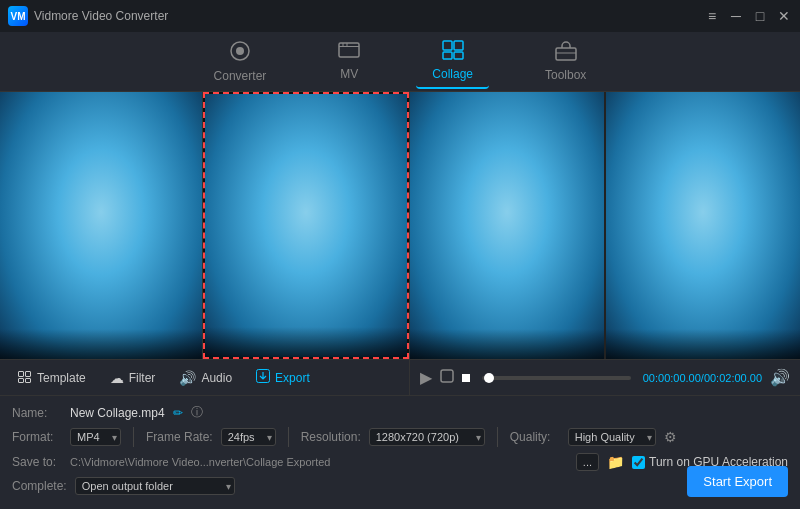 This screenshot has width=800, height=509. What do you see at coordinates (205, 377) in the screenshot?
I see `editor-toolbar: Template ☁ Filter 🔊 Audio` at bounding box center [205, 377].